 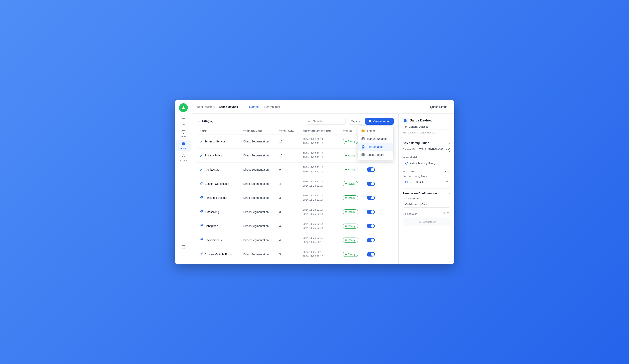 I want to click on file-processing-model-select: GPT-4o-mini ▾, so click(x=426, y=182).